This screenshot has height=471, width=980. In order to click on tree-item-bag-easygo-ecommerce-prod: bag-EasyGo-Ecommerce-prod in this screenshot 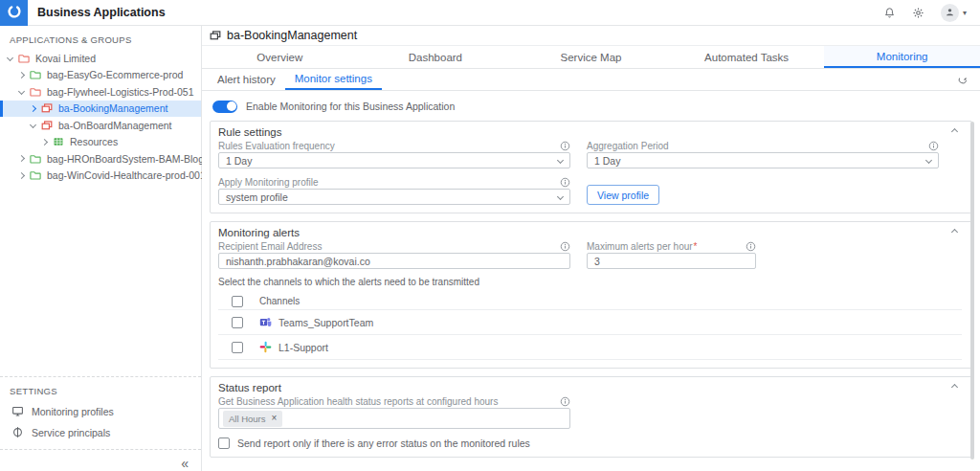, I will do `click(100, 76)`.